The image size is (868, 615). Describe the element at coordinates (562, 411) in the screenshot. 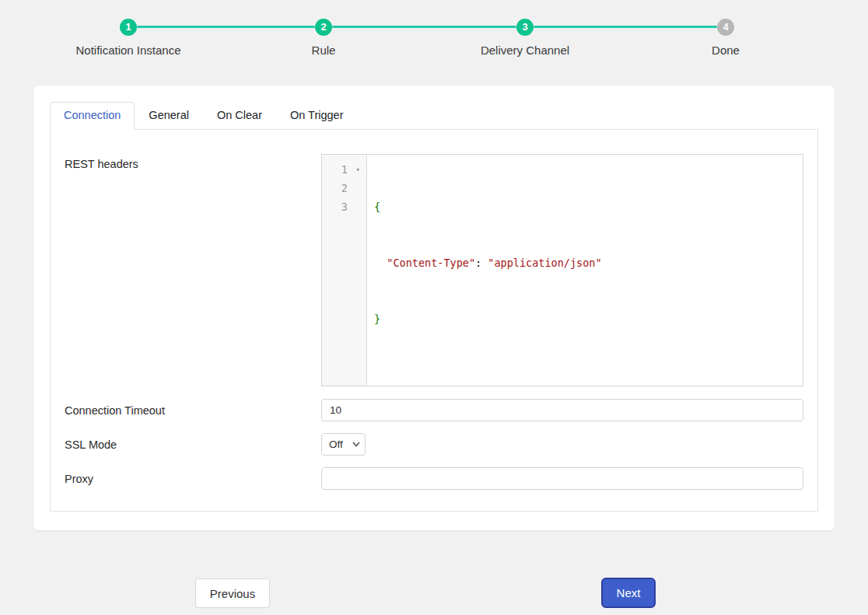

I see `connection-timeout-input` at that location.